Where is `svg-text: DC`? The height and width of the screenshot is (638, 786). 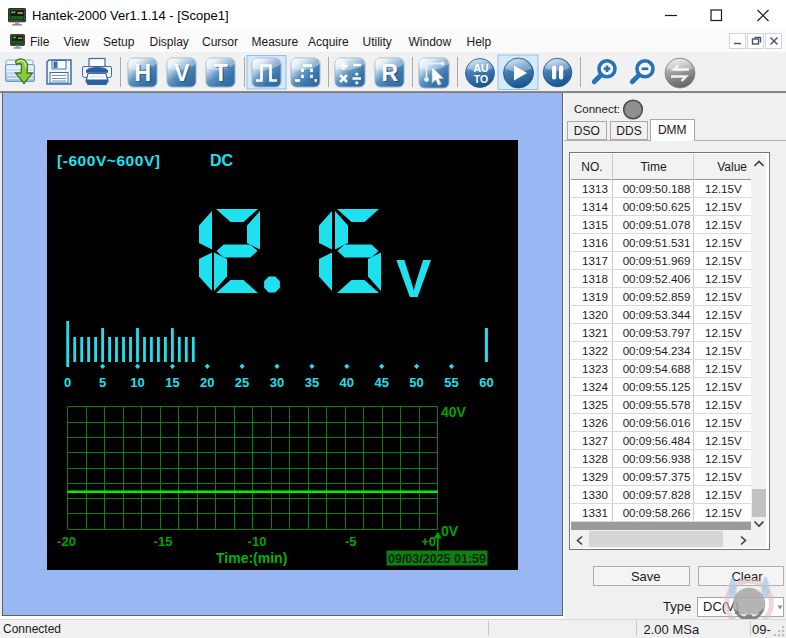
svg-text: DC is located at coordinates (222, 160).